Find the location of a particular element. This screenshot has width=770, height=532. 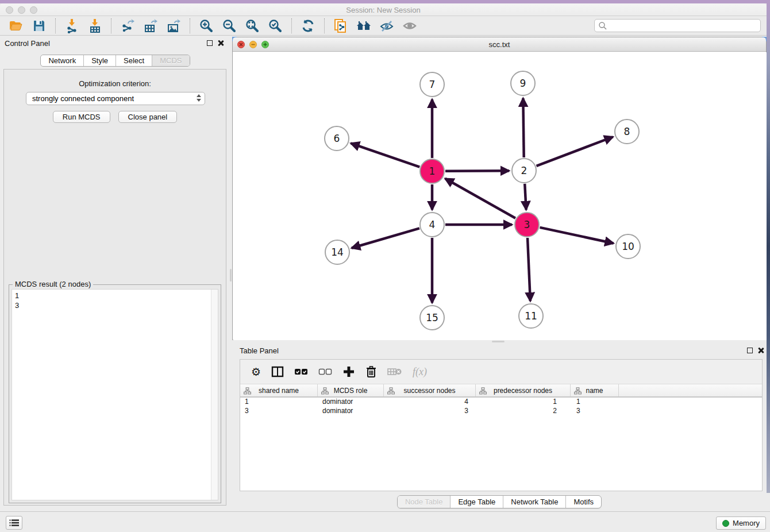

node-15: 15 is located at coordinates (432, 318).